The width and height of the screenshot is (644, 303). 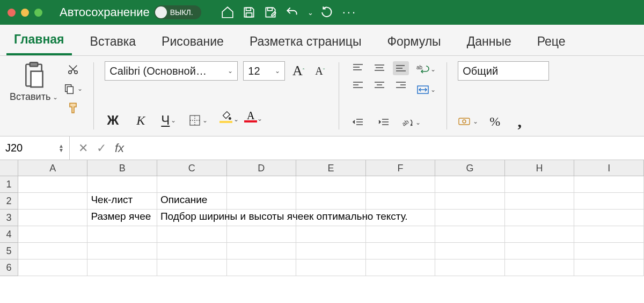 I want to click on increase-indent-button, so click(x=384, y=122).